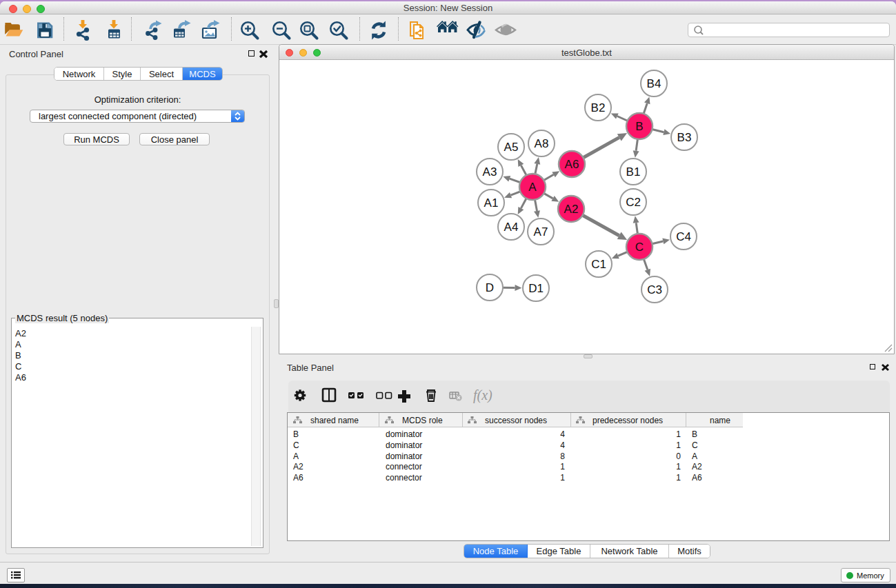 The width and height of the screenshot is (896, 588). What do you see at coordinates (512, 148) in the screenshot?
I see `svg-text: A5` at bounding box center [512, 148].